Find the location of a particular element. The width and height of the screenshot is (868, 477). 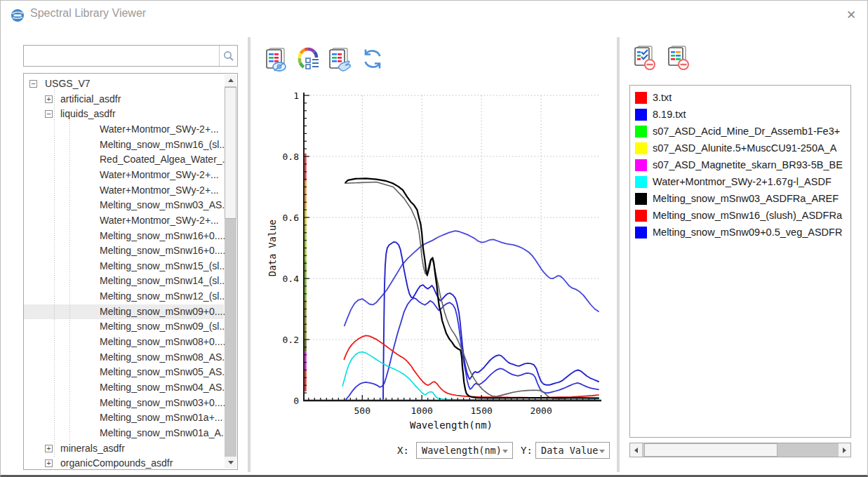

tree-item-label: Melting_snow_mSnw09+0.... is located at coordinates (163, 311).